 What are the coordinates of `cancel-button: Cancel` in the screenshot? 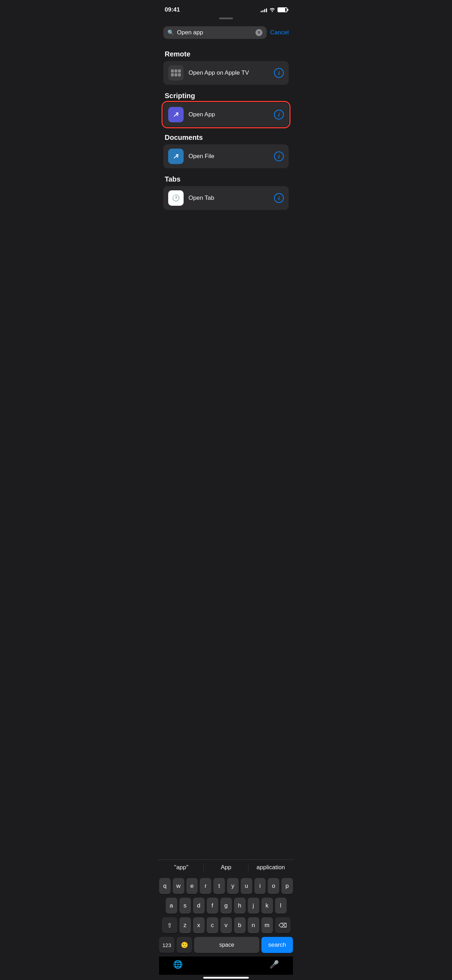 It's located at (279, 33).